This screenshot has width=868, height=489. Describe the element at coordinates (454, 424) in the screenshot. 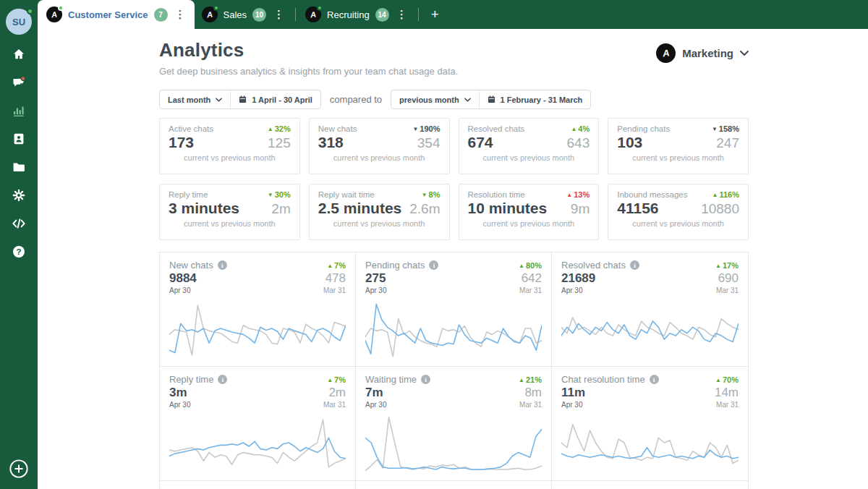

I see `chart-card: Waiting time i ▲21% 7m Apr 30 8m Mar 31` at that location.